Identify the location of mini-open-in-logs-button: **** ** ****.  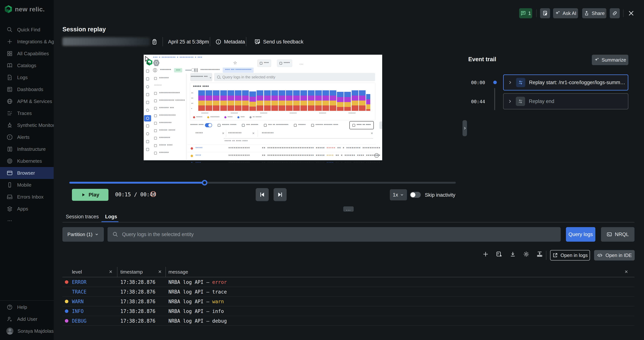
(362, 125).